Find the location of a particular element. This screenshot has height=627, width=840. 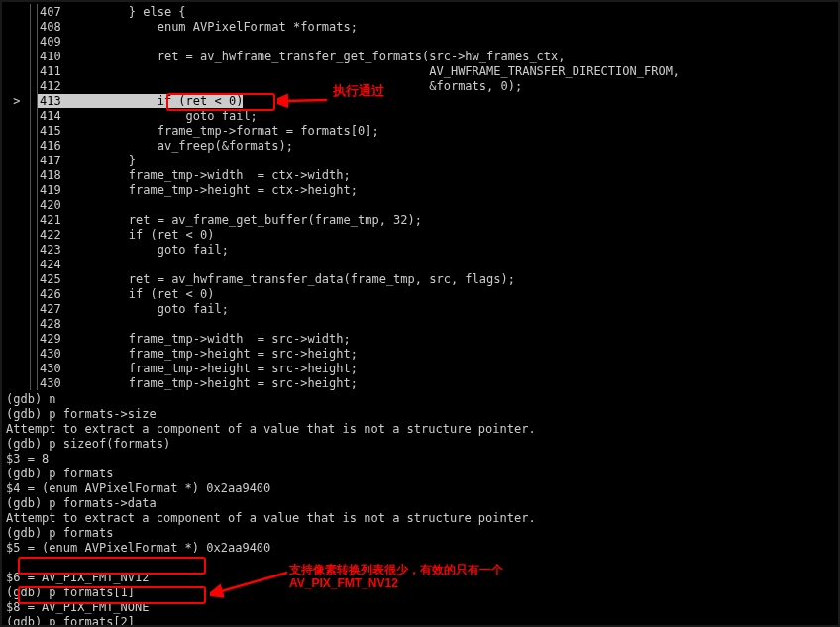

arrow-top is located at coordinates (303, 102).